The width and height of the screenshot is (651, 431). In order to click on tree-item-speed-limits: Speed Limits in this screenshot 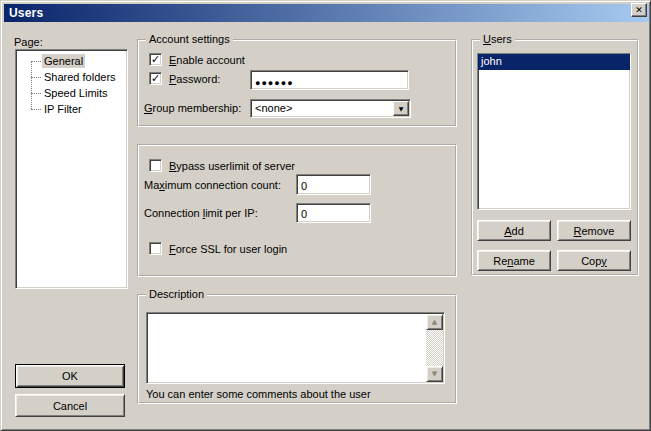, I will do `click(72, 93)`.